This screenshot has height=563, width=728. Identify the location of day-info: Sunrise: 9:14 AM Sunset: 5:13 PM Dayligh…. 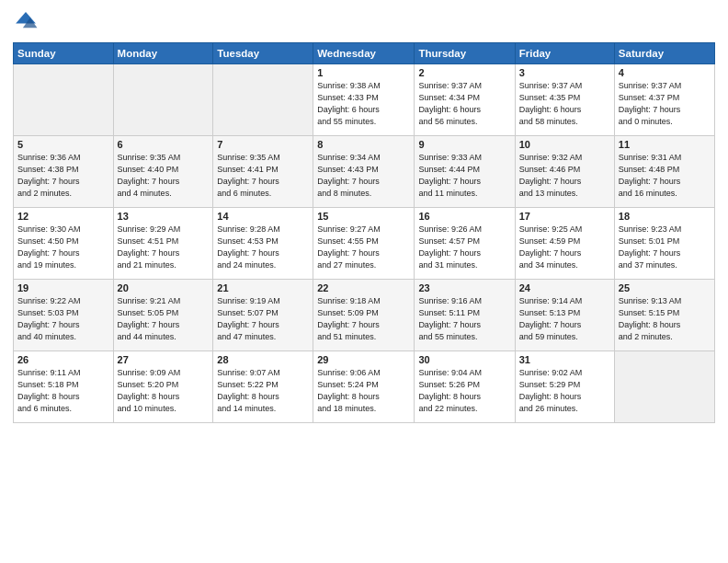
(564, 319).